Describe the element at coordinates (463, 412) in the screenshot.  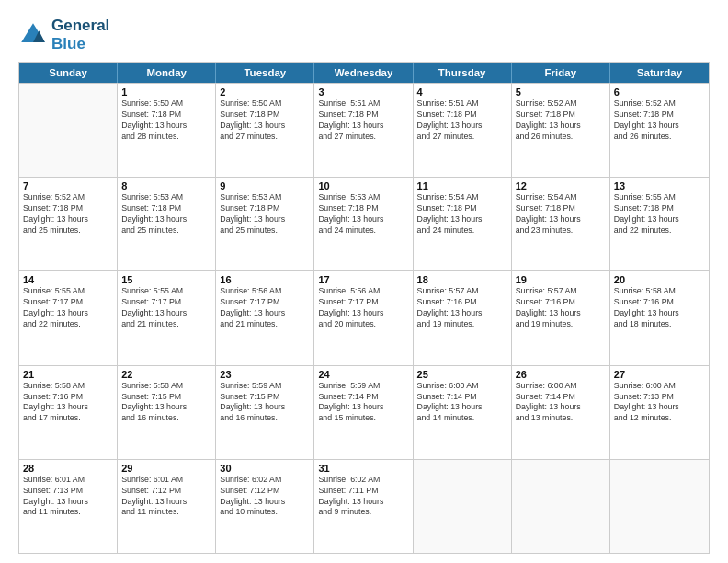
I see `cal-cell-day-25: 25Sunrise: 6:00 AM Sunset: 7:14 PM Dayli…` at that location.